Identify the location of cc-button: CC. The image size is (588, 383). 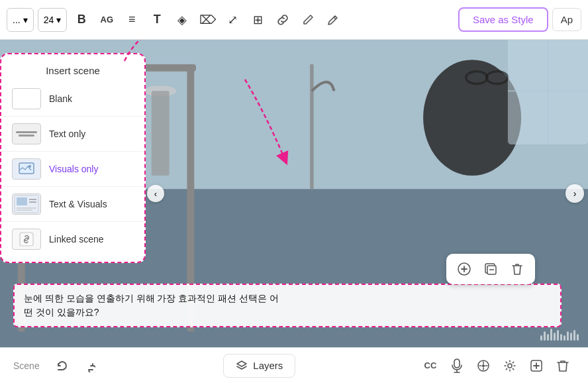
(430, 366).